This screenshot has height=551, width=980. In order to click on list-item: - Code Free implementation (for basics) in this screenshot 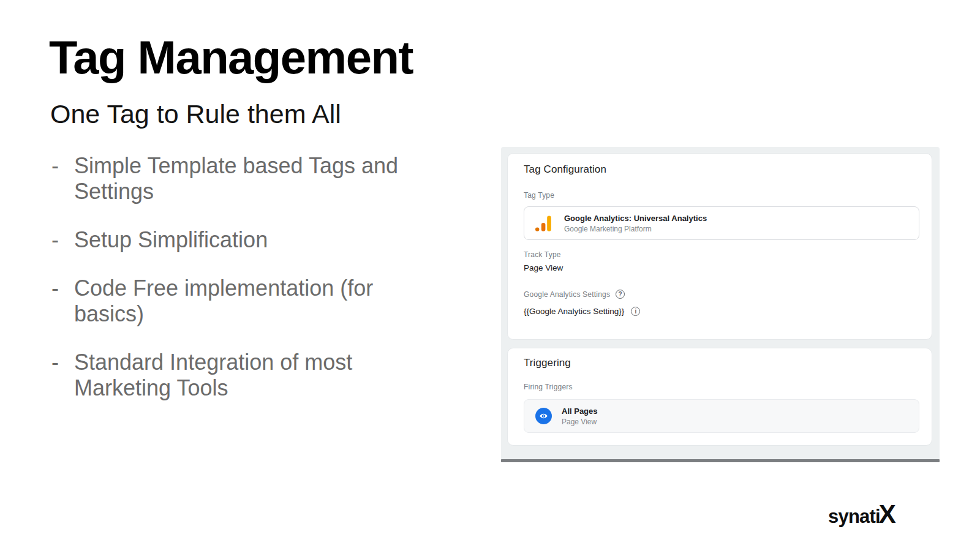, I will do `click(260, 301)`.